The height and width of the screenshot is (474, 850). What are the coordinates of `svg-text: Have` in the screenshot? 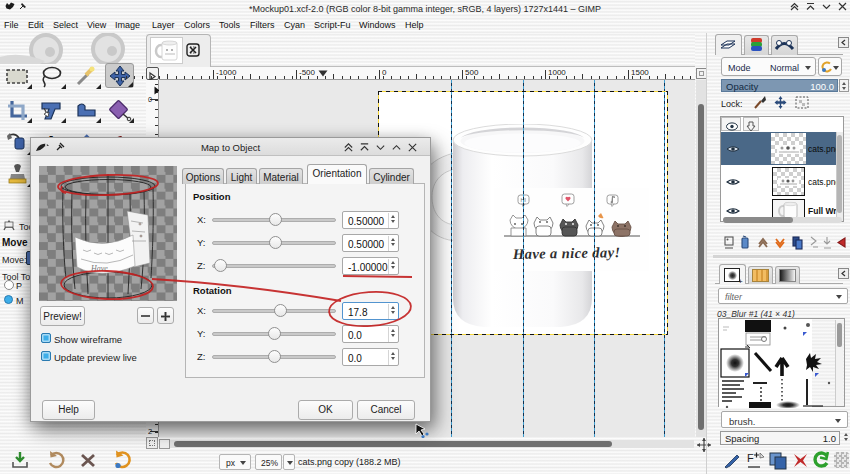 It's located at (99, 268).